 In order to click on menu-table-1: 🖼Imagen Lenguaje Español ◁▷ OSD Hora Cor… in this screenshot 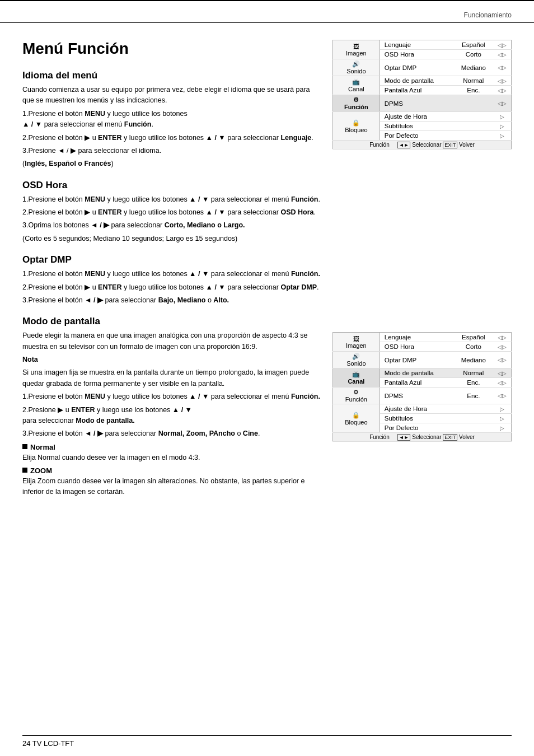, I will do `click(422, 95)`.